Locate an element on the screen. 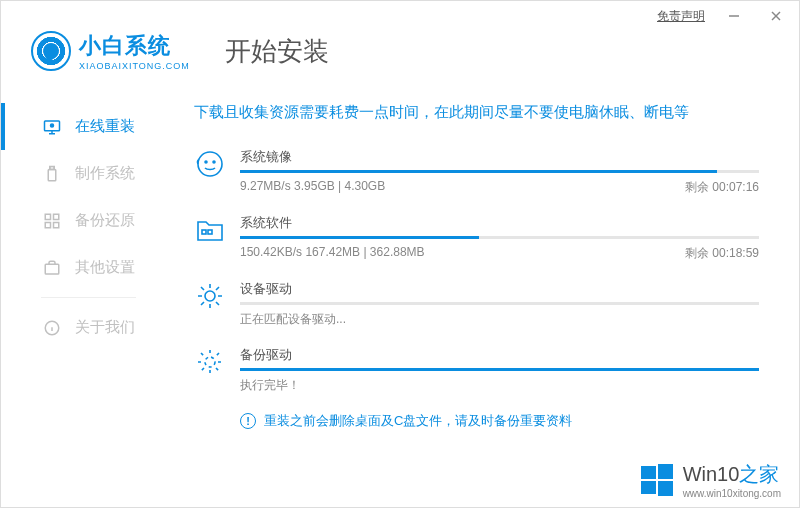  face-icon is located at coordinates (210, 164).